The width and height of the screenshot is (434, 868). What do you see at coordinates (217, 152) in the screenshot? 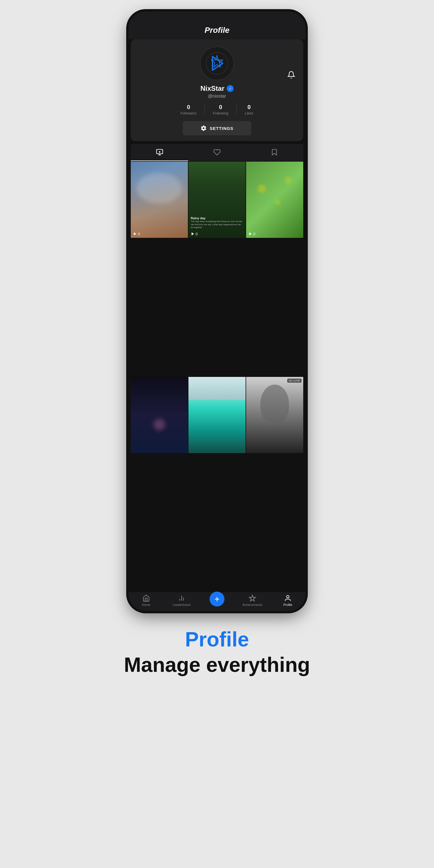
I see `tab-liked` at bounding box center [217, 152].